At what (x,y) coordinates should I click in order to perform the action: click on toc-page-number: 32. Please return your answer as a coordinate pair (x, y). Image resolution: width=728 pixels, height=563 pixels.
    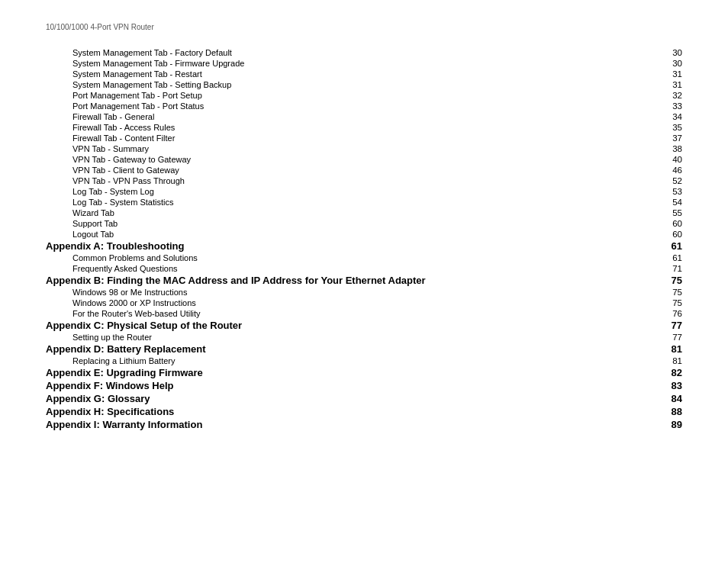
    Looking at the image, I should click on (673, 95).